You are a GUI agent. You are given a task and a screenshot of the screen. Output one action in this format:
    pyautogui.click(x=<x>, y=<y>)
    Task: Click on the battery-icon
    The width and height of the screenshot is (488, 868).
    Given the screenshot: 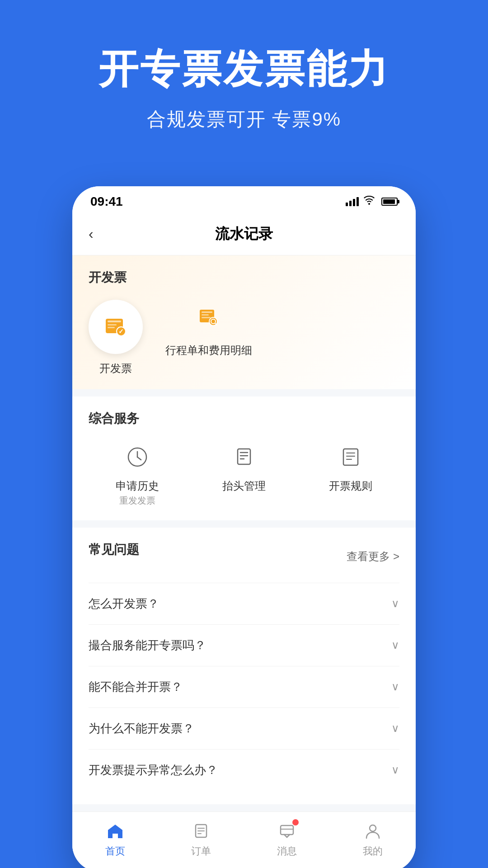 What is the action you would take?
    pyautogui.click(x=389, y=202)
    